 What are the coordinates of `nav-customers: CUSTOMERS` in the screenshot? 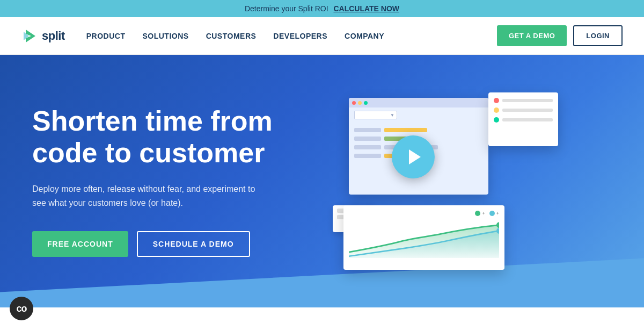 It's located at (231, 36).